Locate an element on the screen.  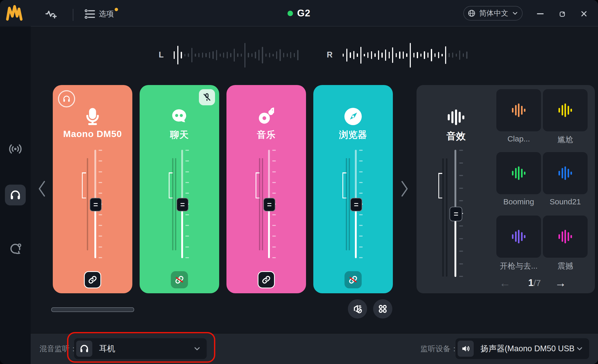
headphones-monitor-badge is located at coordinates (67, 99).